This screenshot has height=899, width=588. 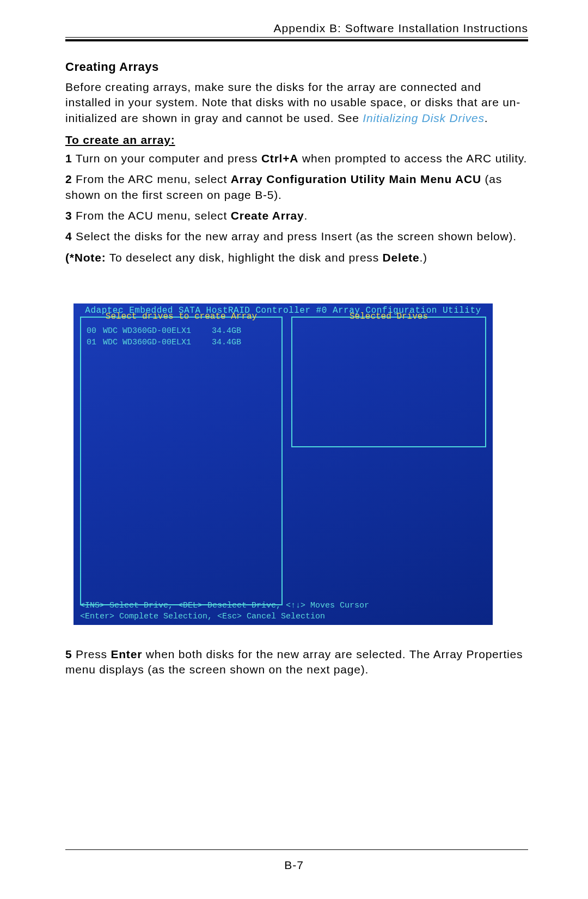 I want to click on bios-right-panel: Selected Drives, so click(x=389, y=382).